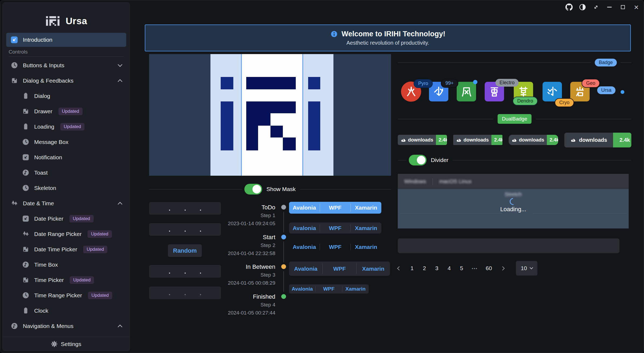 This screenshot has width=644, height=353. Describe the element at coordinates (437, 268) in the screenshot. I see `page-3: 3` at that location.